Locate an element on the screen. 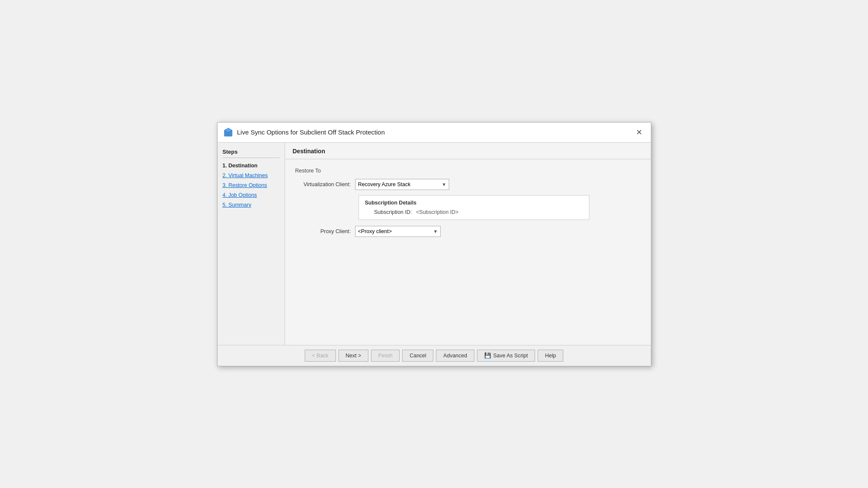 This screenshot has height=488, width=868. subscription-id-row: Subscription ID: <Subscription ID> is located at coordinates (474, 212).